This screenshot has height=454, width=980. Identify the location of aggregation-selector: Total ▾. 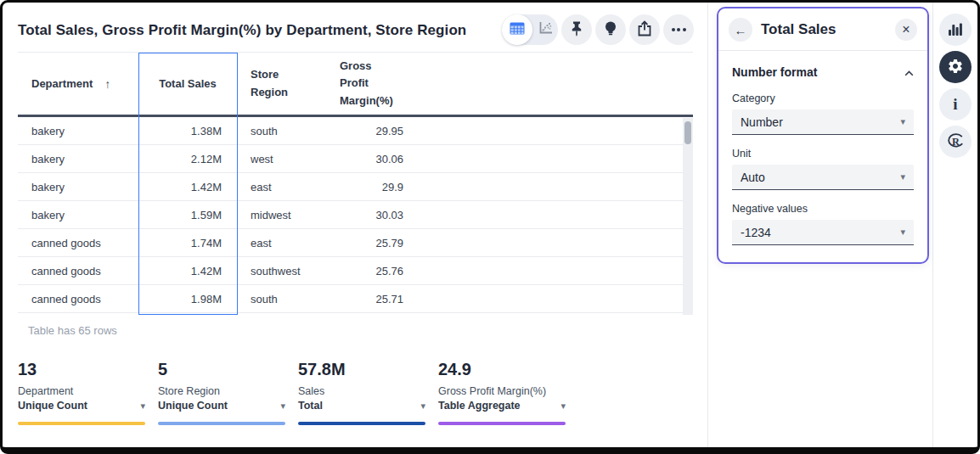
(362, 406).